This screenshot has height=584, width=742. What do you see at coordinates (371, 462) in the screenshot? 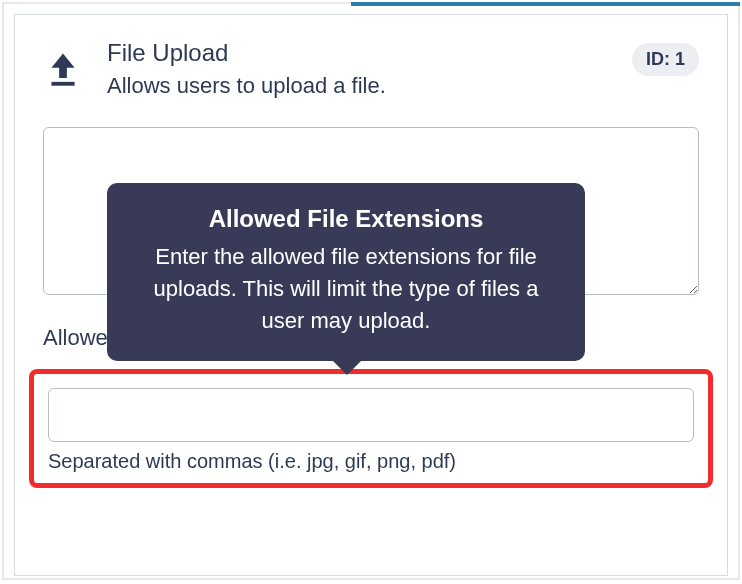
I see `extensions-helper-text: Separated with commas (i.e. jpg, gif, pn…` at bounding box center [371, 462].